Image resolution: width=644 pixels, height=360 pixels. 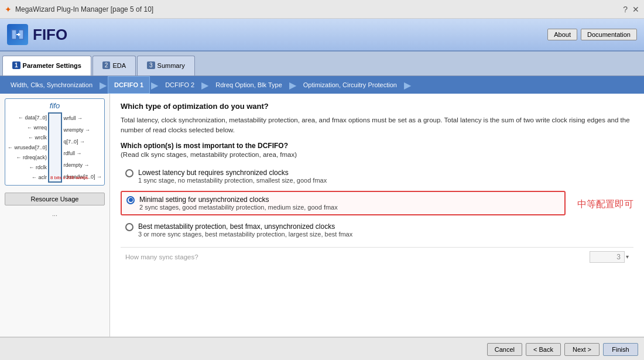 What do you see at coordinates (343, 203) in the screenshot?
I see `radio-option-minimal: Minimal setting for unsynchronized clock…` at bounding box center [343, 203].